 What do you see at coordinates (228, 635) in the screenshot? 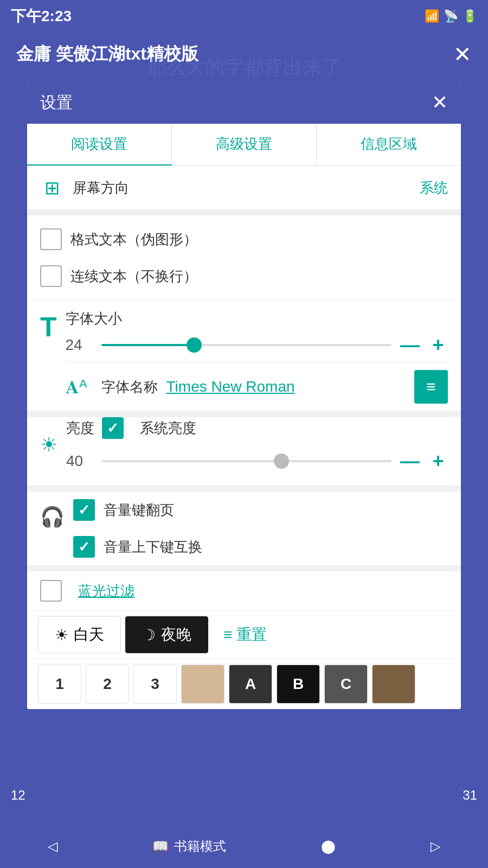
I see `reset-list-icon: ≡` at bounding box center [228, 635].